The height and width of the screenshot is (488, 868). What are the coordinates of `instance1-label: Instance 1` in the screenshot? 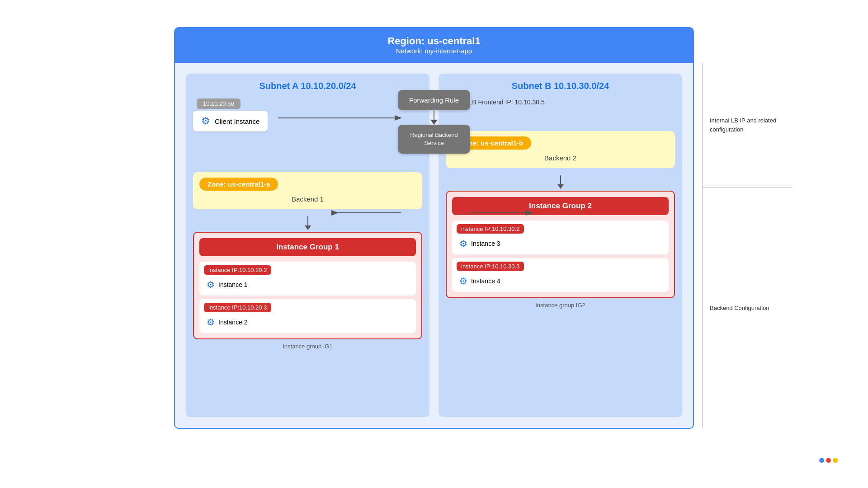 It's located at (233, 285).